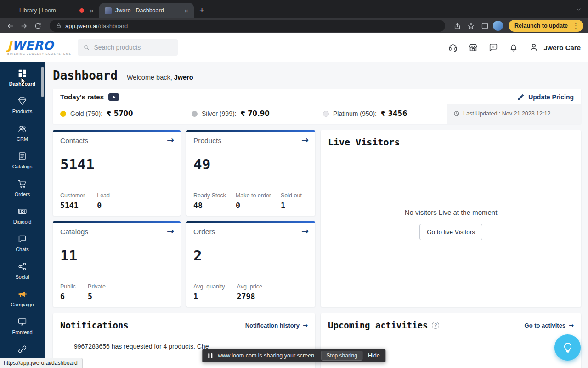 This screenshot has height=368, width=588. What do you see at coordinates (451, 232) in the screenshot?
I see `go-to-live-visitors-button: Go to live Visitors` at bounding box center [451, 232].